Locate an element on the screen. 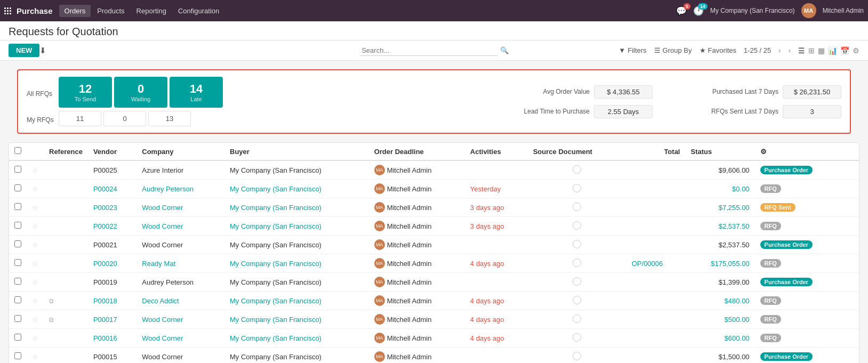 This screenshot has height=363, width=868. row-reference: P00024 is located at coordinates (112, 189).